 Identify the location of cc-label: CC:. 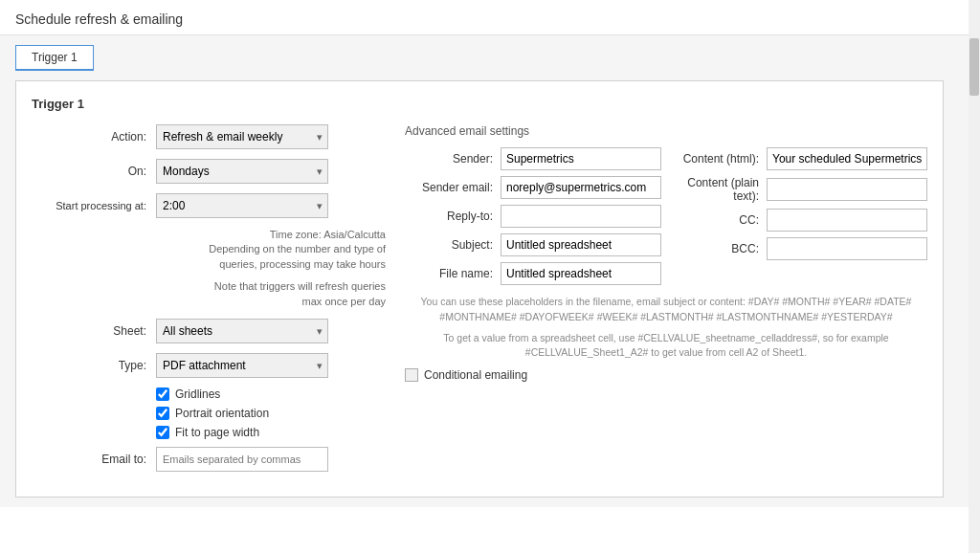
(719, 220).